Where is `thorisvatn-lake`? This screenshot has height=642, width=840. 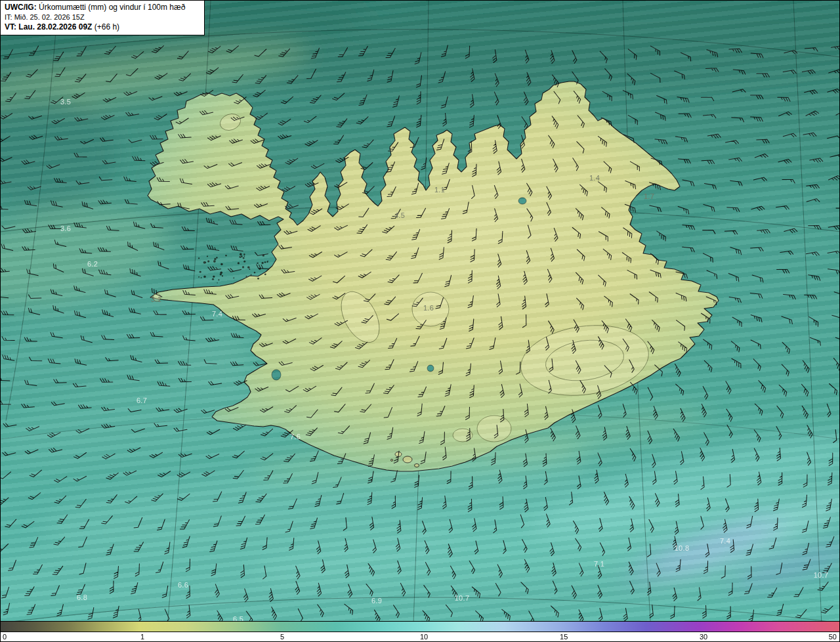 thorisvatn-lake is located at coordinates (430, 368).